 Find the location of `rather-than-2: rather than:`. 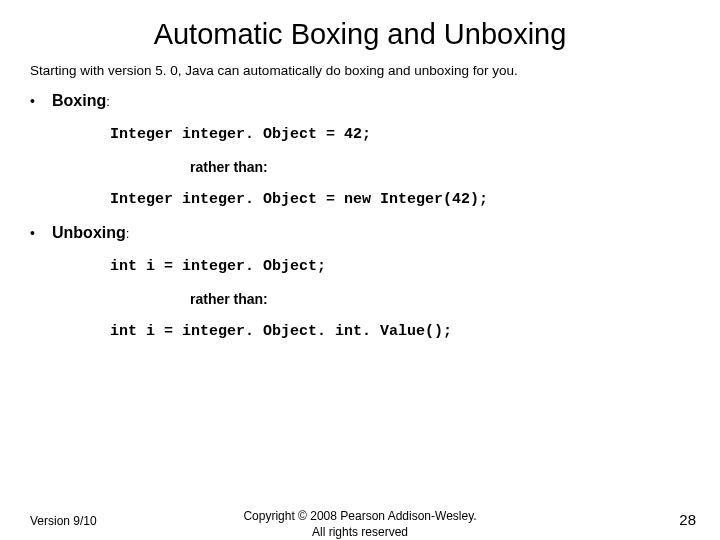

rather-than-2: rather than: is located at coordinates (455, 299).